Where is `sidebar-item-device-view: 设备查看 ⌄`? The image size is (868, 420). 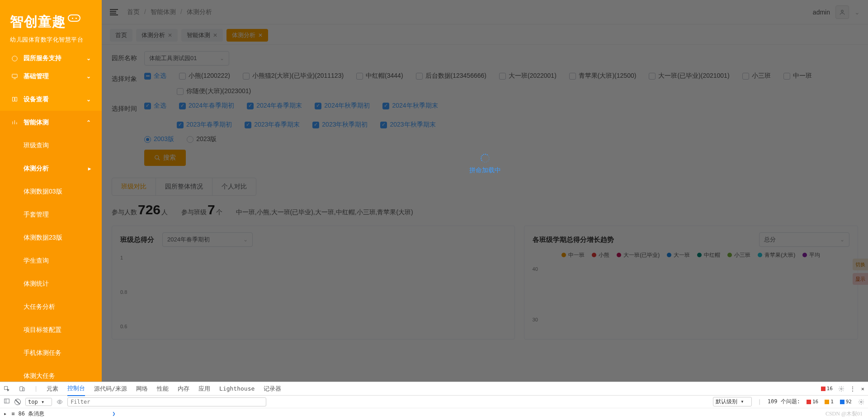
sidebar-item-device-view: 设备查看 ⌄ is located at coordinates (51, 99).